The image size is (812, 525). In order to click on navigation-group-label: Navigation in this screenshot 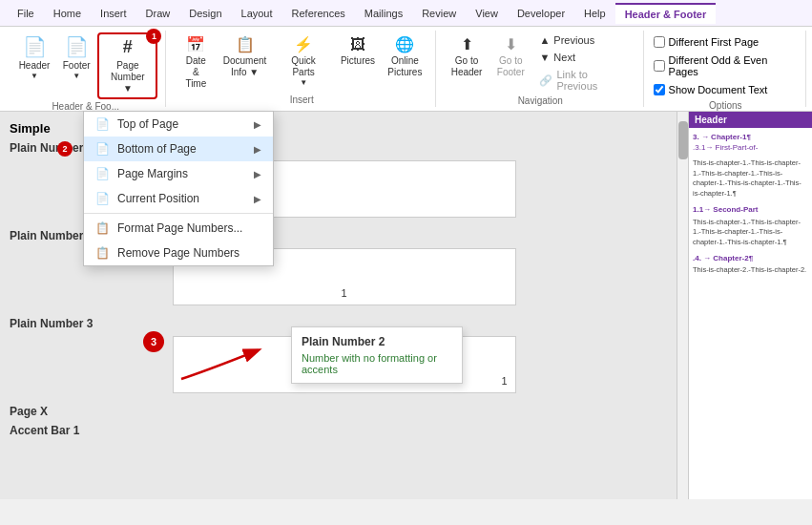, I will do `click(540, 99)`.